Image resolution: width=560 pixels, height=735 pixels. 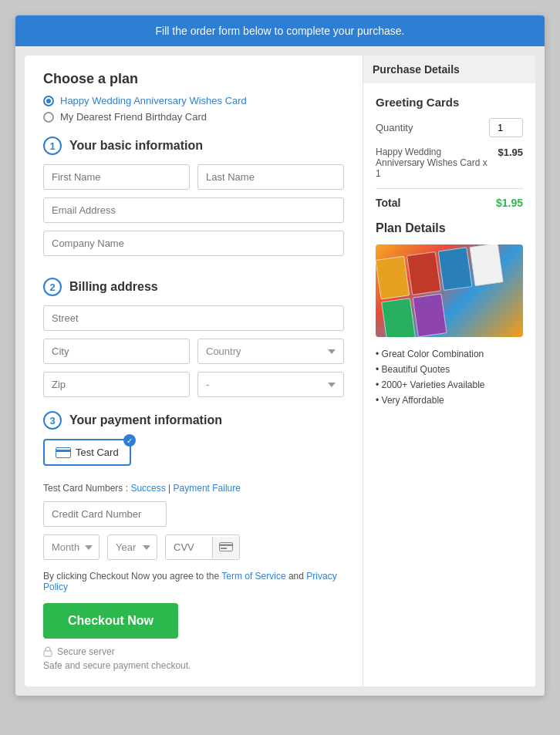 I want to click on feature-4: Very Affordable, so click(x=449, y=400).